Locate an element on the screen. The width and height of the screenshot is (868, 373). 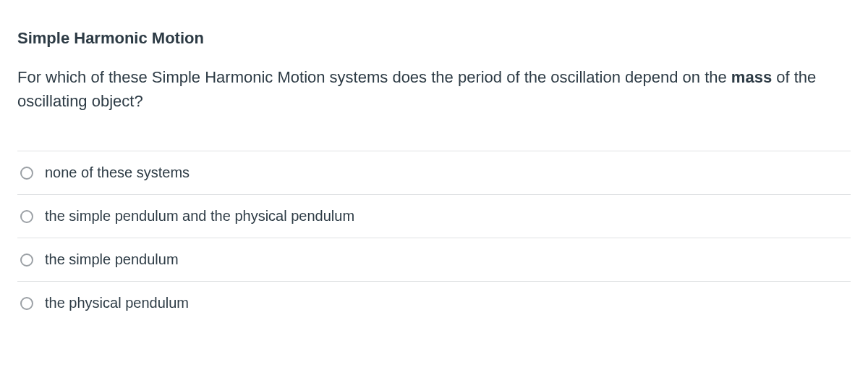
option-row: the physical pendulum is located at coordinates (434, 303).